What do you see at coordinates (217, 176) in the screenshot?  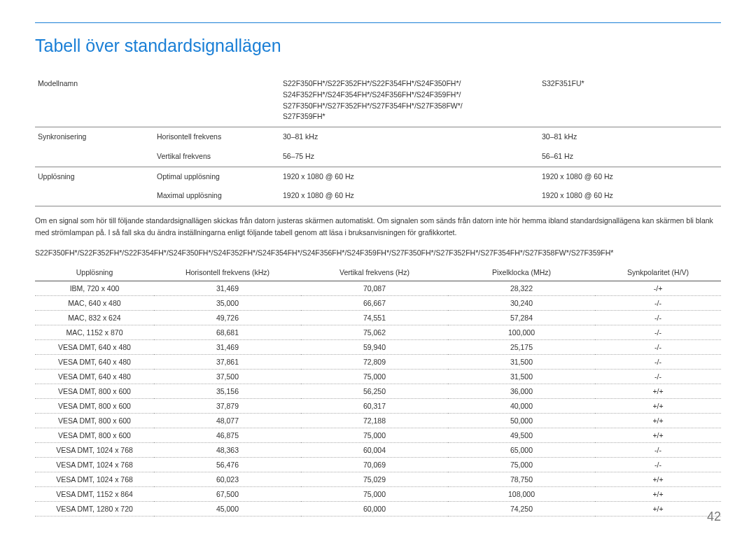 I see `opt-label: Optimal upplösning` at bounding box center [217, 176].